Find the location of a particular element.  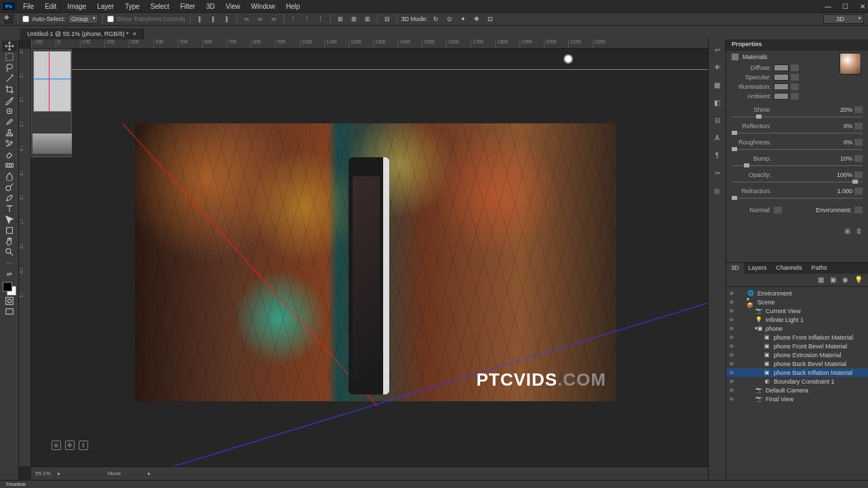

distribute-icon: ⋮ is located at coordinates (321, 19).